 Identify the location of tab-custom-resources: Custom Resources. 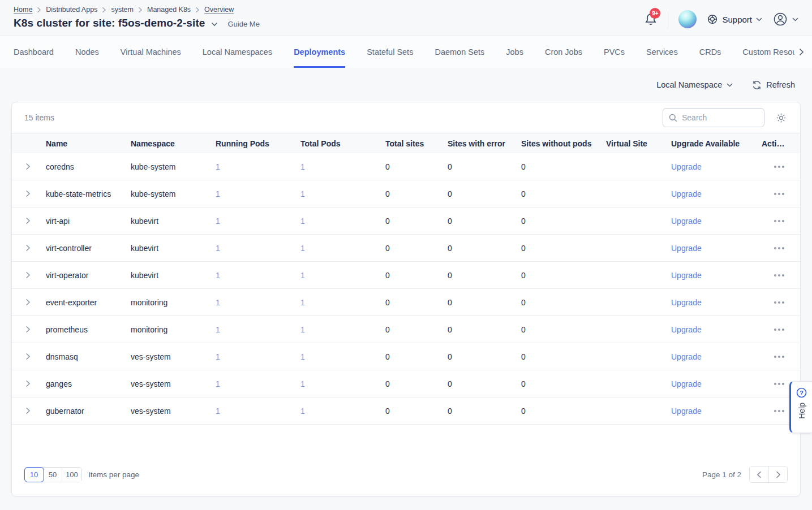
(768, 52).